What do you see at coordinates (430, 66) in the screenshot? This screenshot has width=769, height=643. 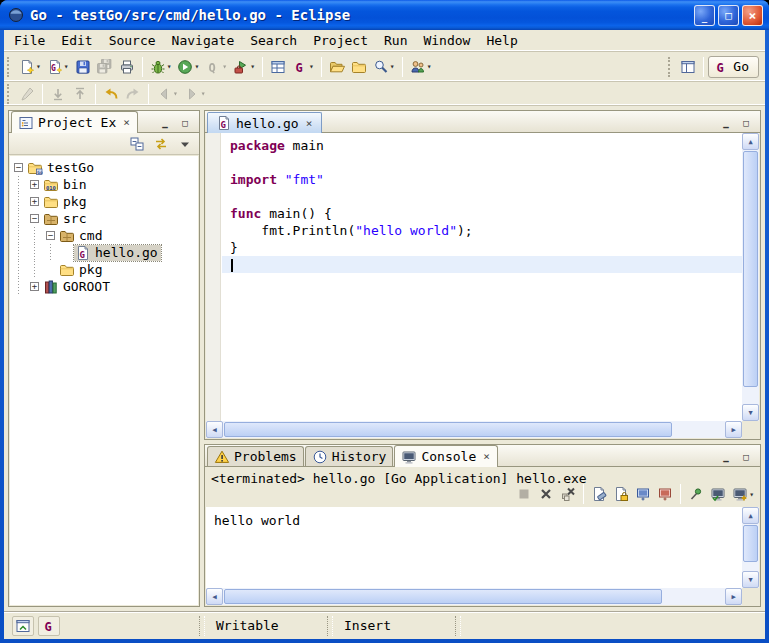 I see `team-dropdown: ▾` at bounding box center [430, 66].